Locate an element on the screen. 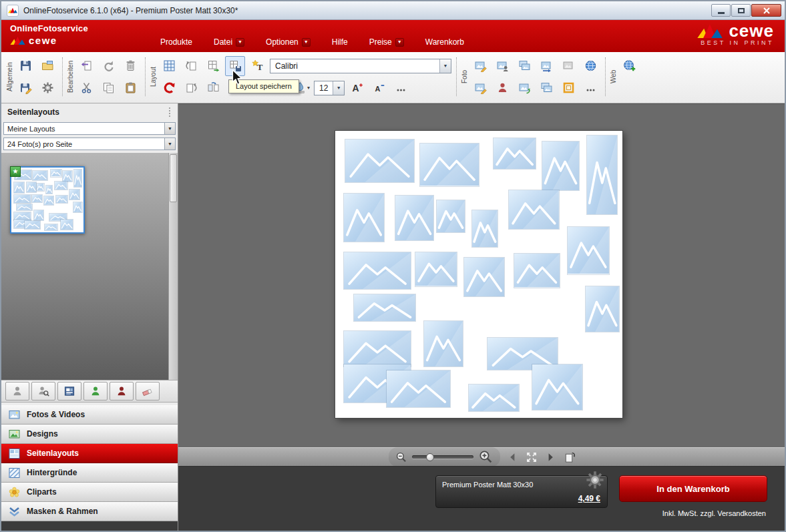 The height and width of the screenshot is (532, 786). person-button is located at coordinates (502, 88).